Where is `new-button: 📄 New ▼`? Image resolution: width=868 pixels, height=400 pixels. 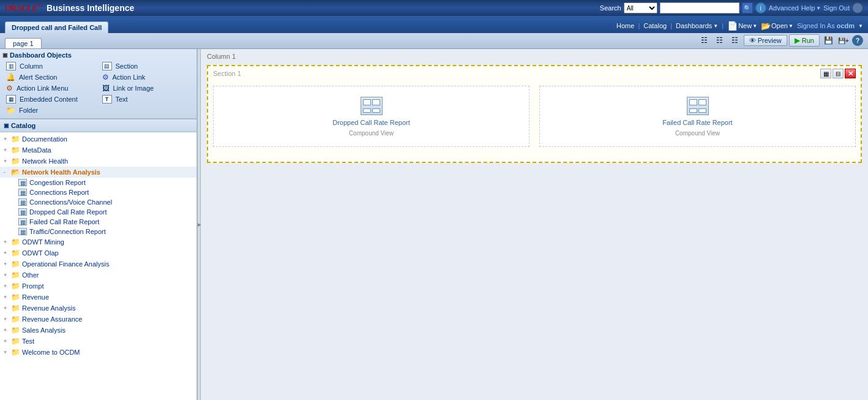 new-button: 📄 New ▼ is located at coordinates (742, 26).